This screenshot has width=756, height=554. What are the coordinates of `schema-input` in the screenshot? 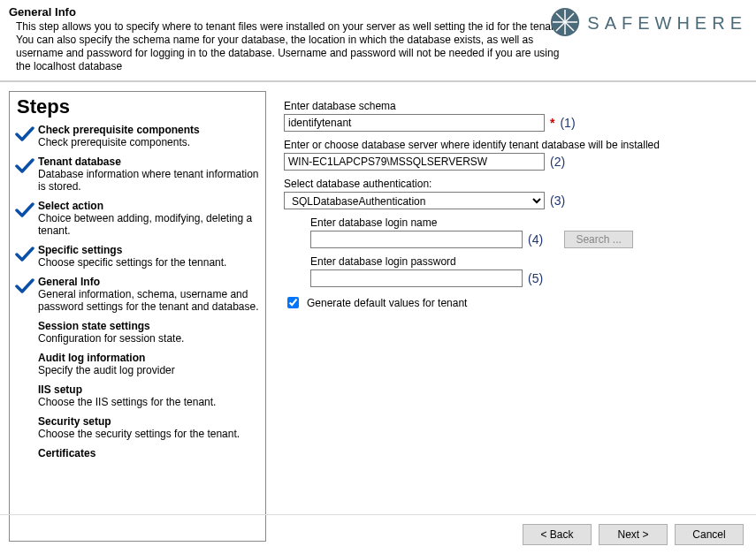 It's located at (414, 123).